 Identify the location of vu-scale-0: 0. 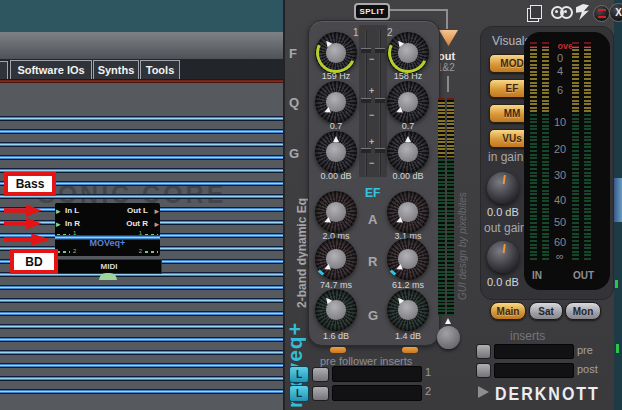
(560, 58).